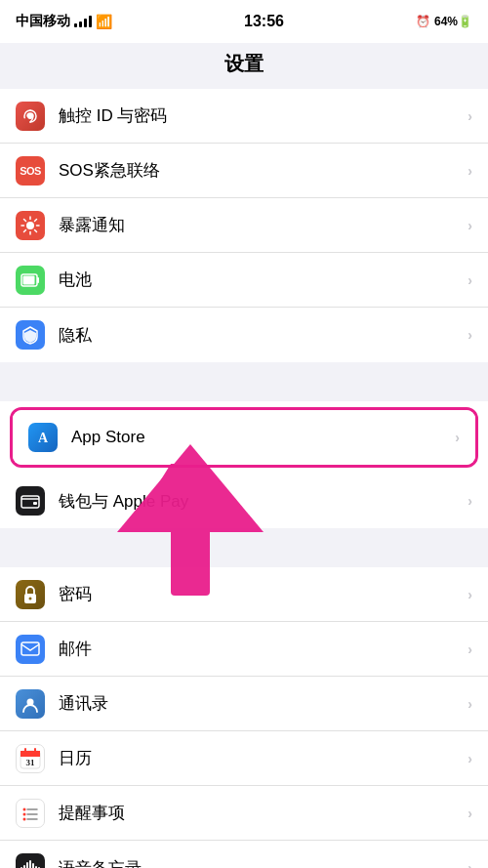 The height and width of the screenshot is (868, 488). I want to click on settings-row-privacy: 隐私 ›, so click(244, 335).